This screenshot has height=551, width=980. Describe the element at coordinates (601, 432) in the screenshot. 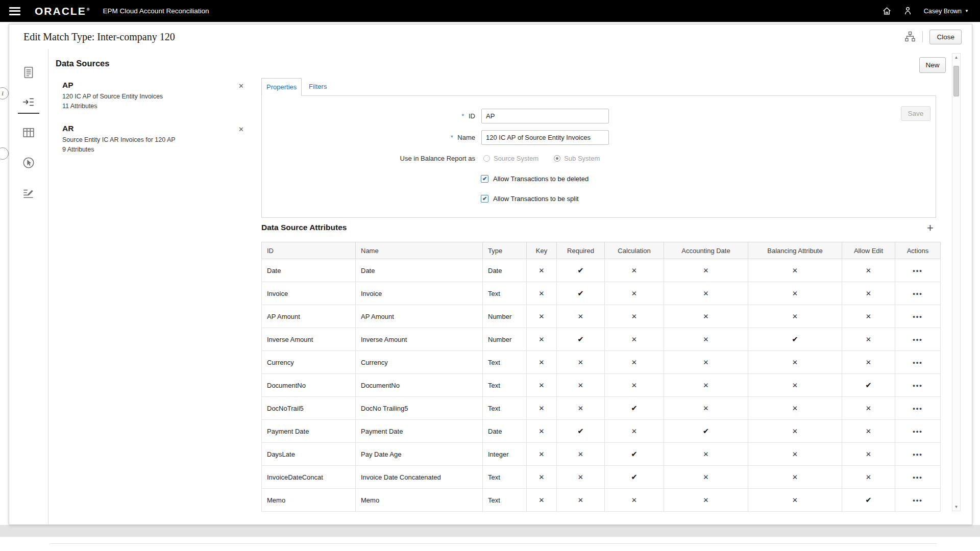

I see `attribute-row: Payment DatePayment DateDate✕✔✕✔✕✕•••` at that location.